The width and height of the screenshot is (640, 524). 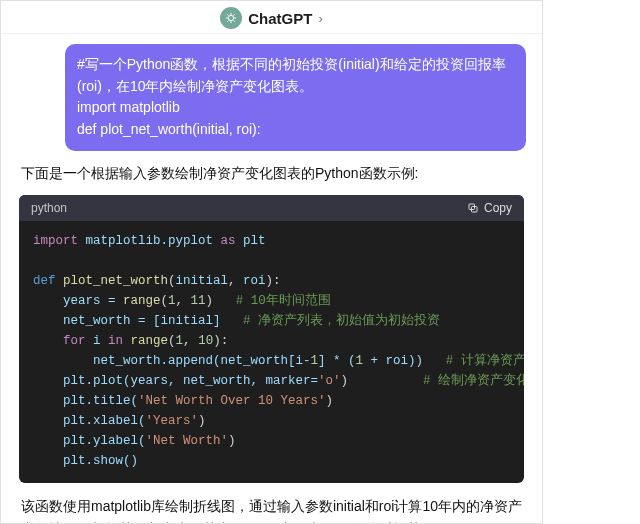 I want to click on app-header: ChatGPT ›, so click(x=272, y=18).